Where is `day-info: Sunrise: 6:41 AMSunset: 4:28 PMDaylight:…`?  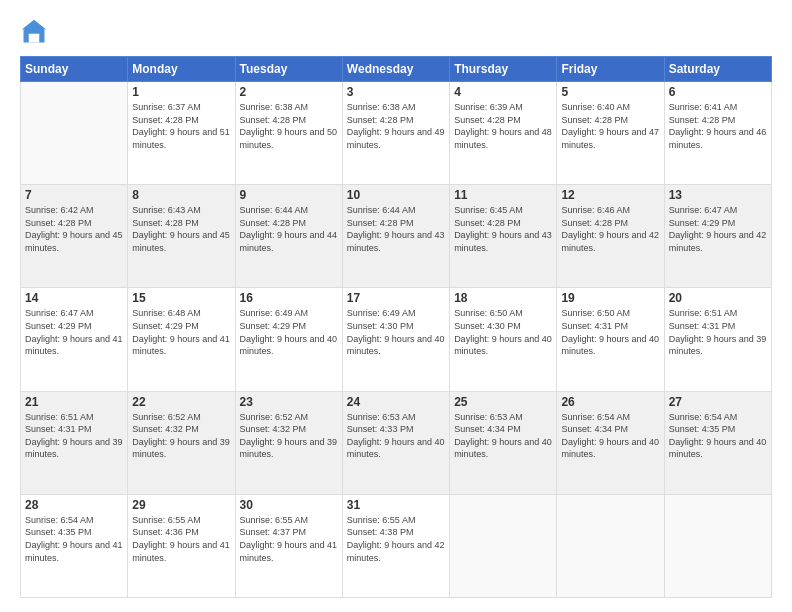
day-info: Sunrise: 6:41 AMSunset: 4:28 PMDaylight:… is located at coordinates (718, 126).